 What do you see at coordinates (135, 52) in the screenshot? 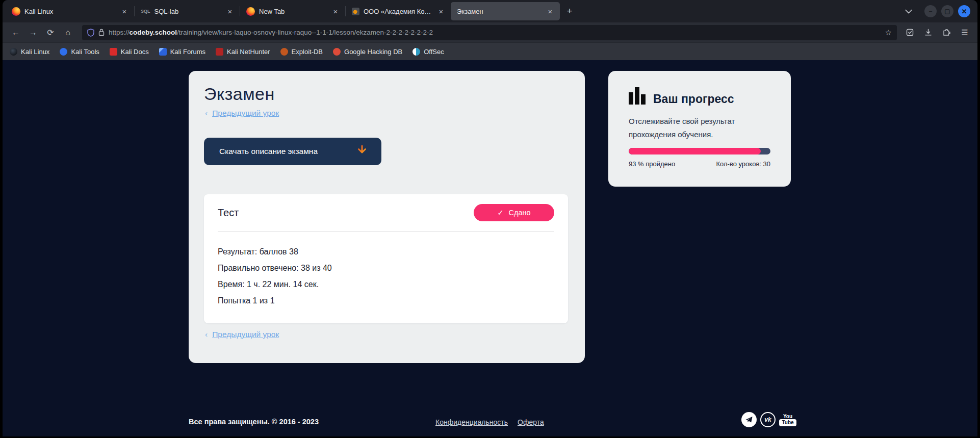
I see `bookmark-label: Kali Docs` at bounding box center [135, 52].